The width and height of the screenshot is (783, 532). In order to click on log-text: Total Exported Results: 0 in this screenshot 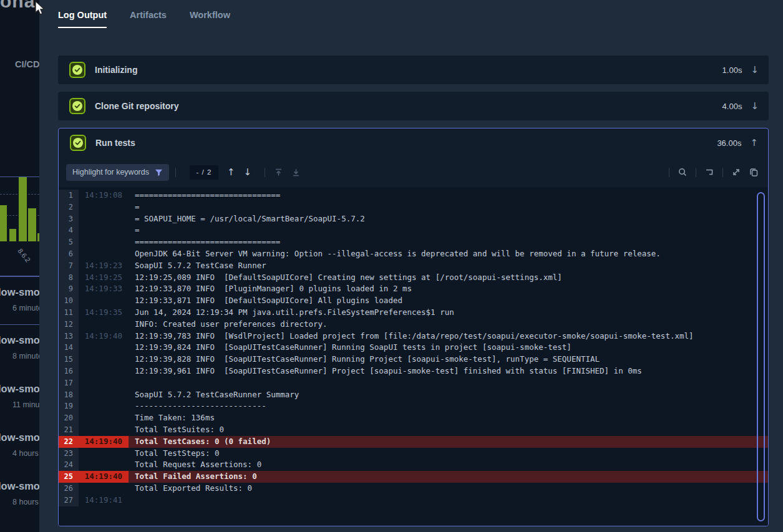, I will do `click(448, 489)`.